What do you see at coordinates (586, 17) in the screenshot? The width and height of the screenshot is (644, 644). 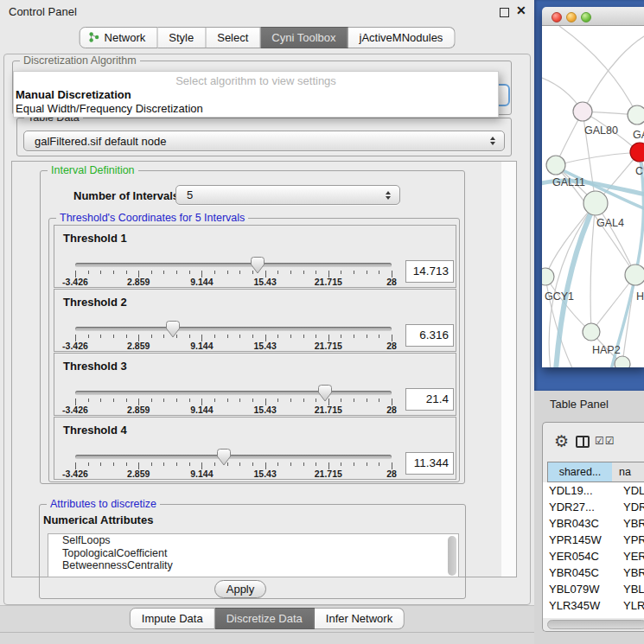 I see `zoom-traffic-light-icon` at bounding box center [586, 17].